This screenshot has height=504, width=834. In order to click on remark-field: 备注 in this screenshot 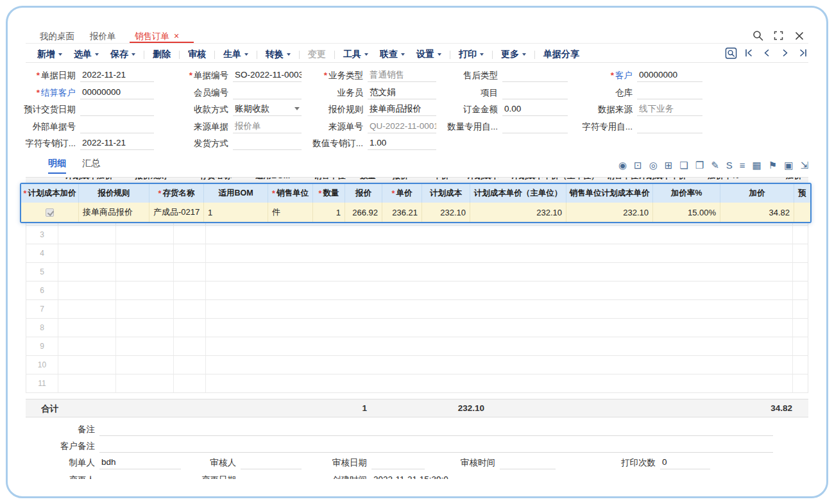, I will do `click(398, 429)`.